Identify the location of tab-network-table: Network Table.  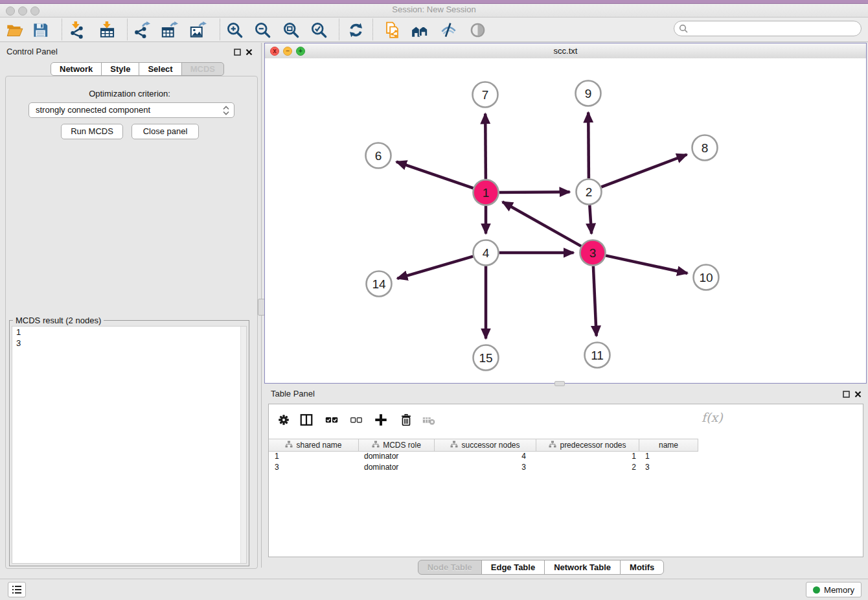
(582, 568).